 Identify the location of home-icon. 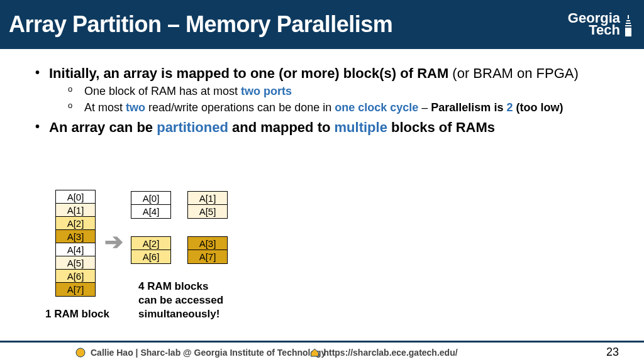
(314, 353).